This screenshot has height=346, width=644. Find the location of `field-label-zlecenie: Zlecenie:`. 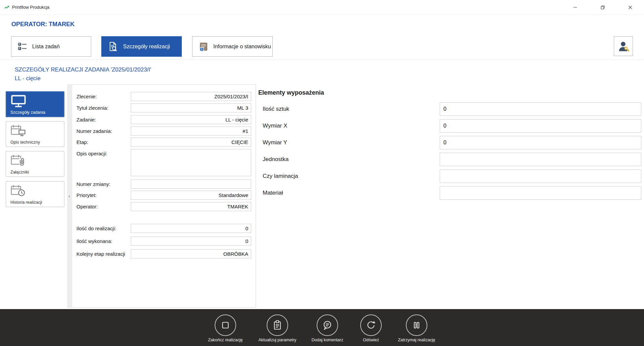

field-label-zlecenie: Zlecenie: is located at coordinates (87, 97).